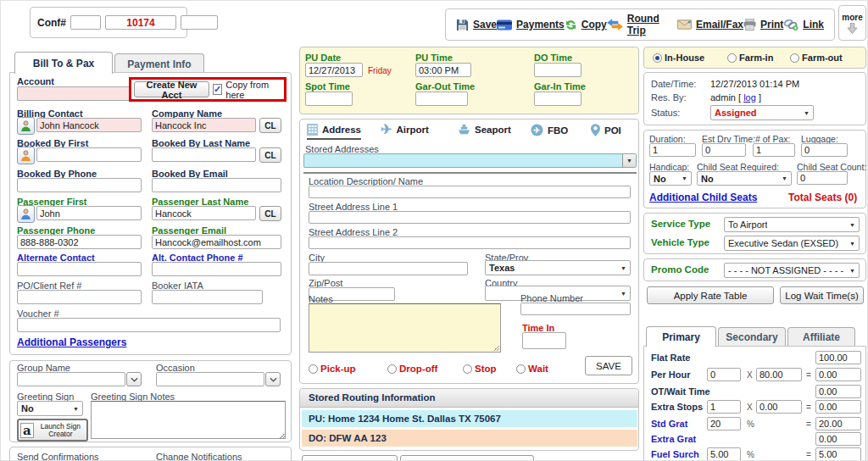 This screenshot has width=868, height=461. I want to click on passenger-last-input, so click(203, 214).